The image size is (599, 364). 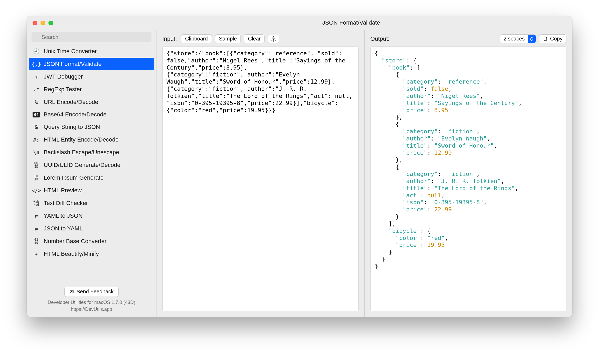 What do you see at coordinates (532, 39) in the screenshot?
I see `chevron-updown-icon` at bounding box center [532, 39].